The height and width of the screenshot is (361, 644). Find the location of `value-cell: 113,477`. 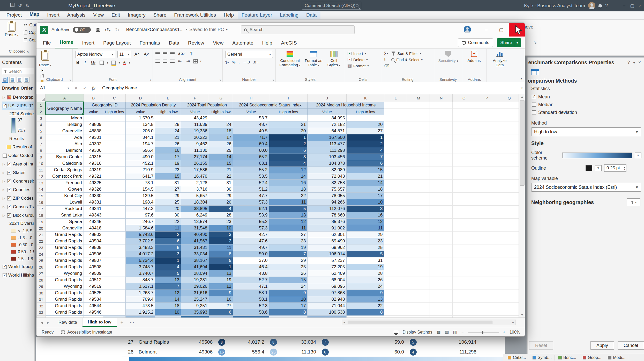

value-cell: 113,477 is located at coordinates (327, 144).